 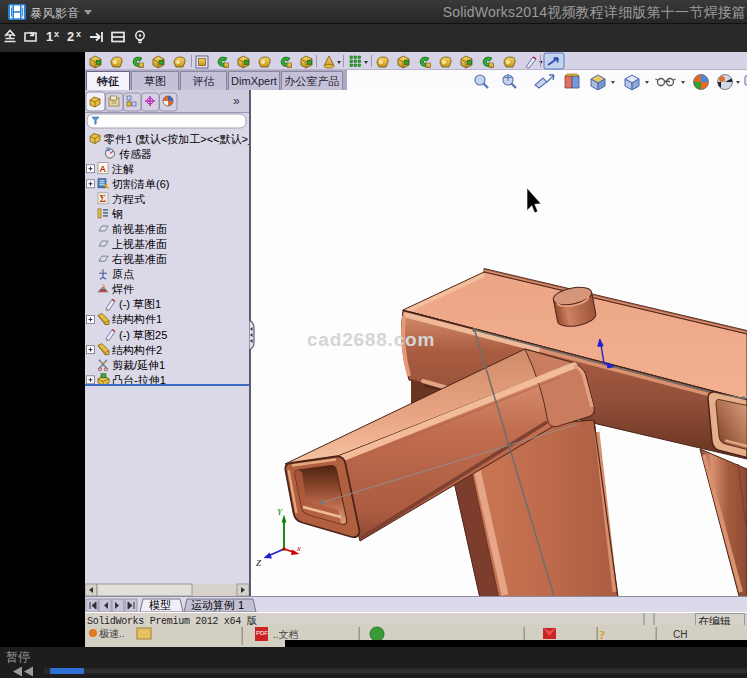 What do you see at coordinates (104, 169) in the screenshot?
I see `svg-text: A` at bounding box center [104, 169].